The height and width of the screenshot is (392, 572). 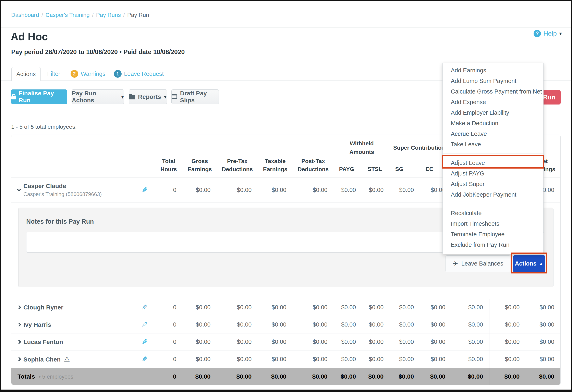 What do you see at coordinates (45, 186) in the screenshot?
I see `employee-name: Casper Claude` at bounding box center [45, 186].